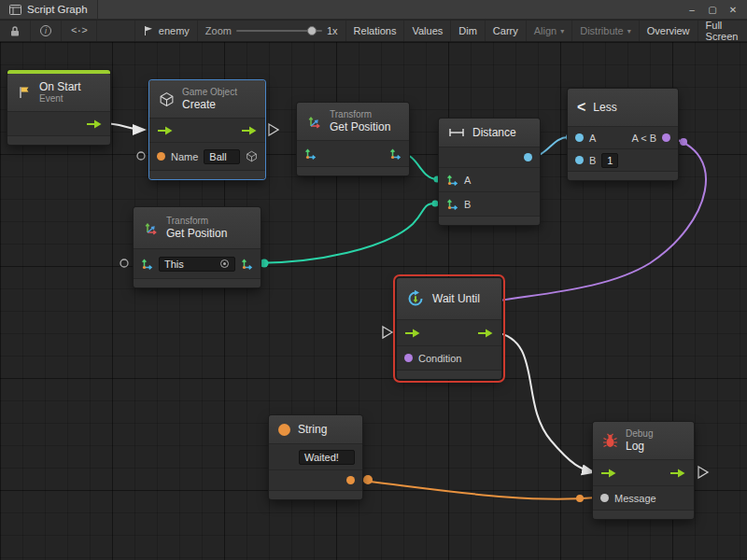 The height and width of the screenshot is (560, 747). Describe the element at coordinates (197, 247) in the screenshot. I see `node-get-position-left: Transform Get Position This` at that location.